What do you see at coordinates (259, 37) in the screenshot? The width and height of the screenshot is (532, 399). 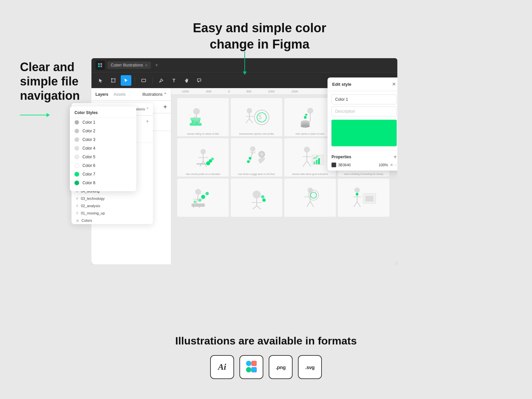 I see `top-heading: Easy and simple color change in Figma` at bounding box center [259, 37].